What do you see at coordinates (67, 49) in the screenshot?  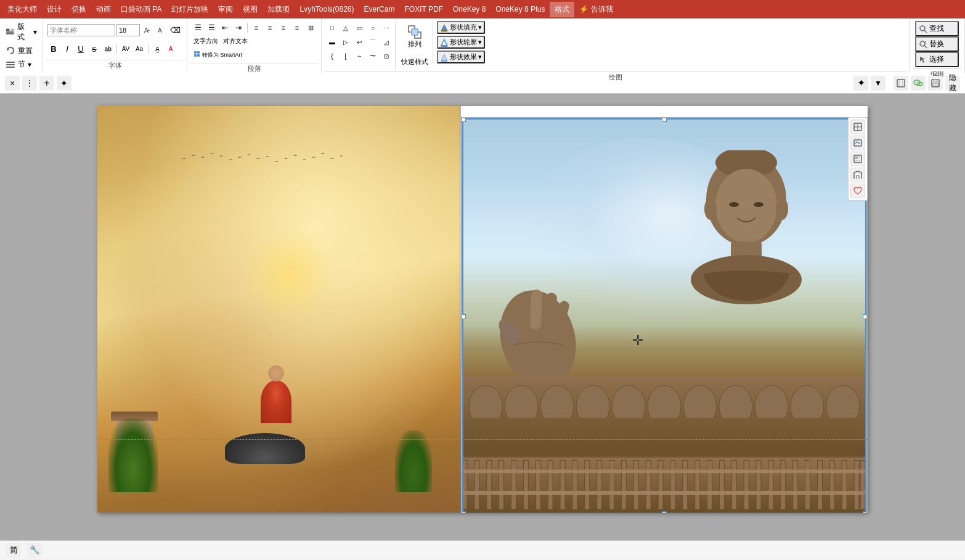 I see `italic-button: I` at bounding box center [67, 49].